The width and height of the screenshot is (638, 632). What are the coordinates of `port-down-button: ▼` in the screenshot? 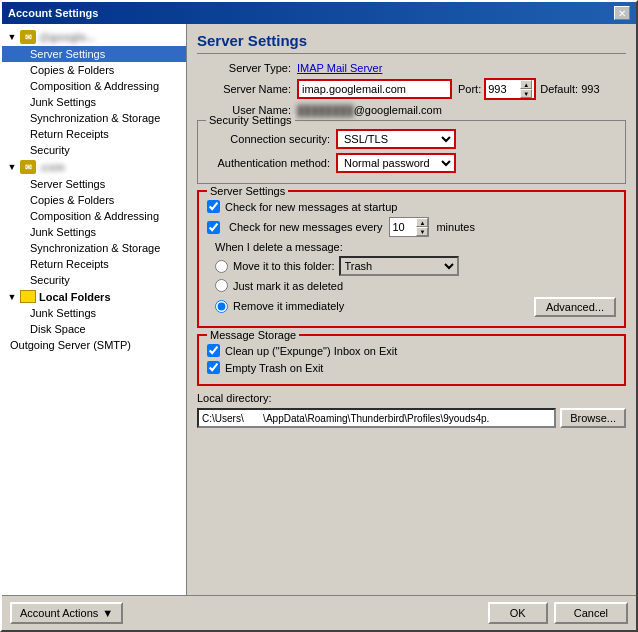 It's located at (526, 94).